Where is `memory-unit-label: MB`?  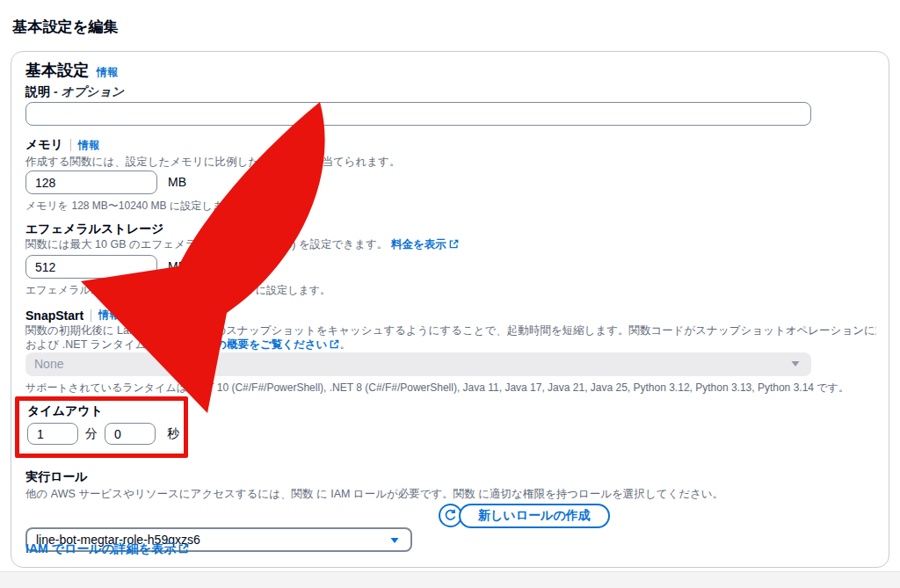
memory-unit-label: MB is located at coordinates (178, 182).